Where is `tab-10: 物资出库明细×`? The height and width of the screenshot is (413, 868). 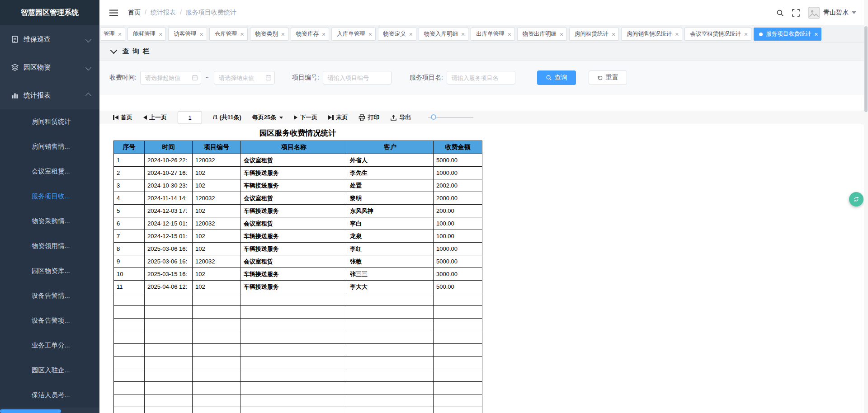
tab-10: 物资出库明细× is located at coordinates (542, 34).